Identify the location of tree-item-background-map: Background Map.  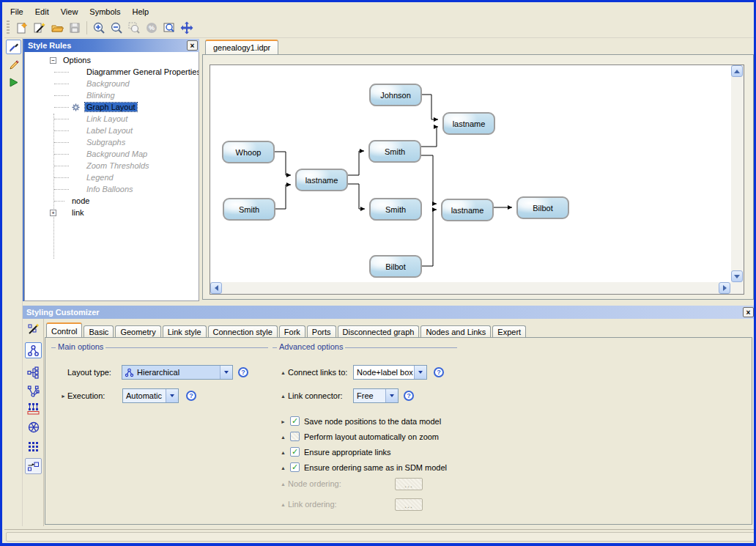
(111, 154).